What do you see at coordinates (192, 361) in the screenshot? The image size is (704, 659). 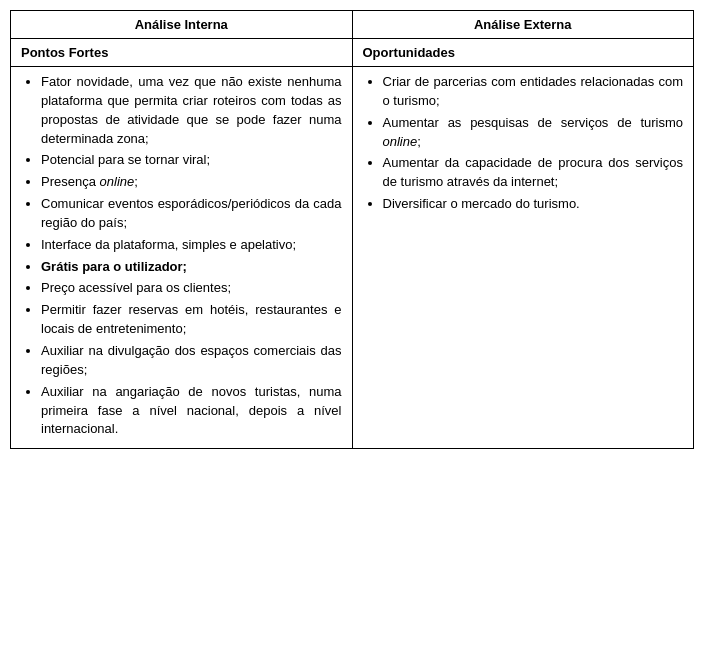 I see `strength-item: Auxiliar na divulgação dos espaços comer…` at bounding box center [192, 361].